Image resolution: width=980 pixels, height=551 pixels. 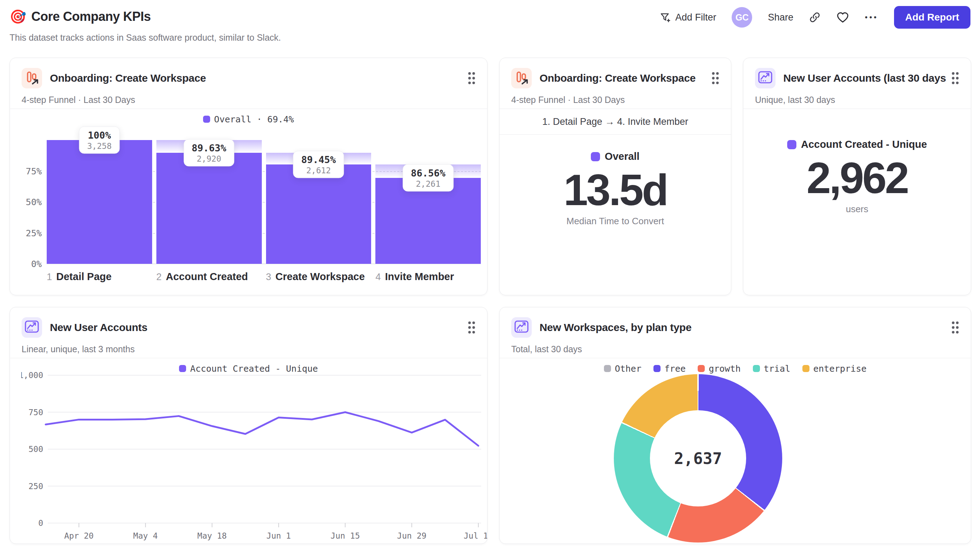 I want to click on funnel-value-tooltip: 89.63%2,920, so click(x=209, y=153).